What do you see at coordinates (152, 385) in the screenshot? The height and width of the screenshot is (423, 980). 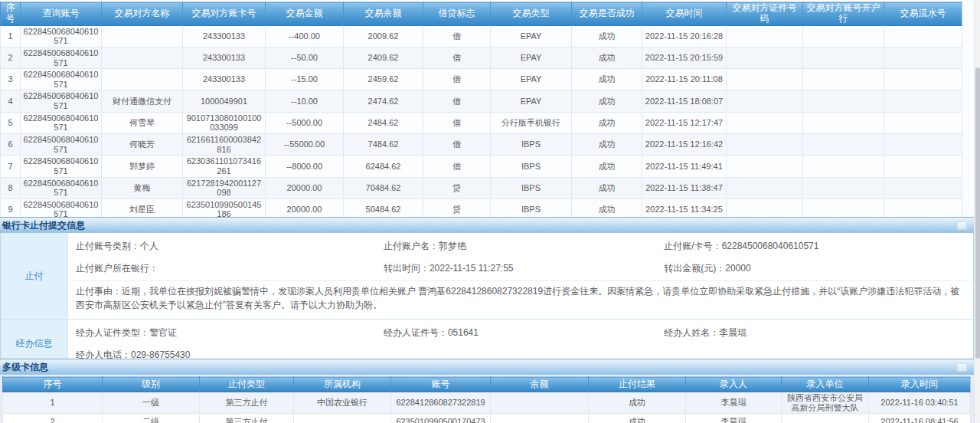 I see `col-header-level: 级别` at bounding box center [152, 385].